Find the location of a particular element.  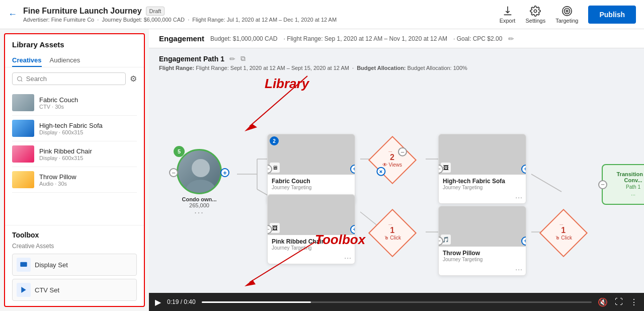

more-icon: ⋮ is located at coordinates (634, 302).